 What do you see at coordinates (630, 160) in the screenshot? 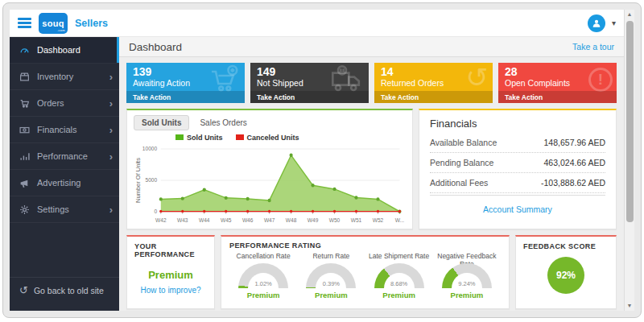
I see `vertical-scrollbar: ▲ ▼` at bounding box center [630, 160].